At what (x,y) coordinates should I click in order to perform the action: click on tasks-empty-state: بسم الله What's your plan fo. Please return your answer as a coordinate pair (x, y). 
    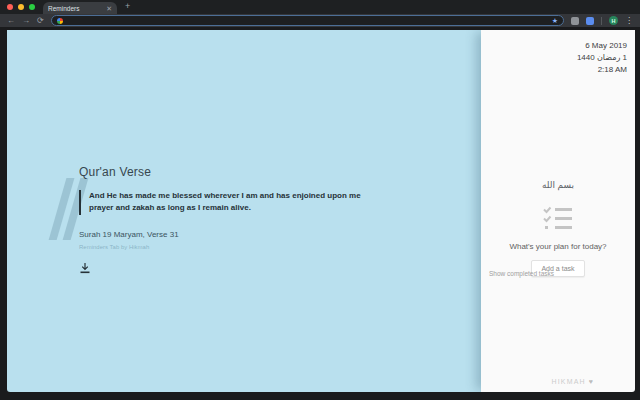
    Looking at the image, I should click on (558, 228).